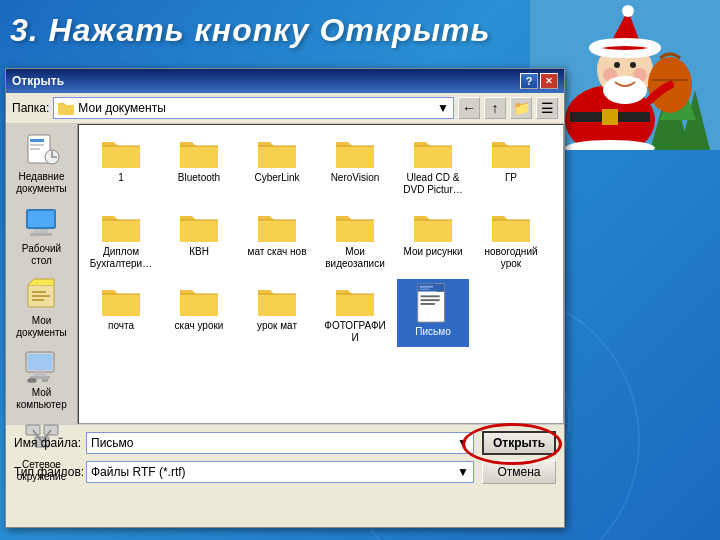 This screenshot has height=540, width=720. What do you see at coordinates (277, 326) in the screenshot?
I see `file-label: урок мат` at bounding box center [277, 326].